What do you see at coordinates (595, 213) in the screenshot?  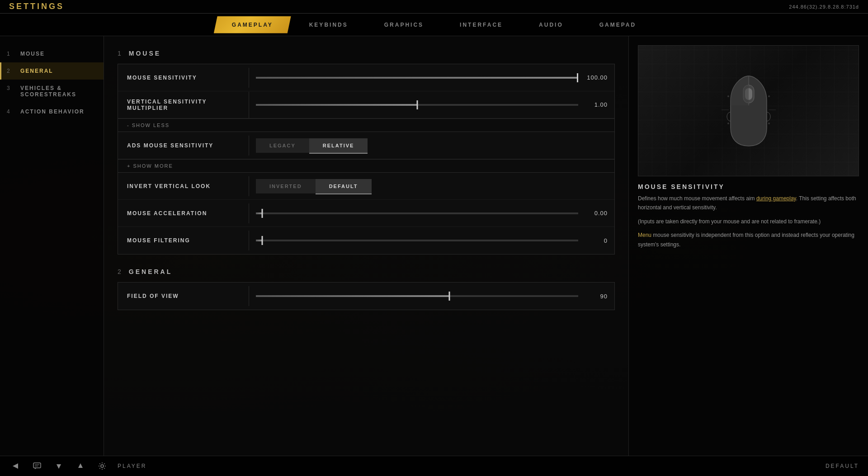 I see `mouse-acceleration-value: 0.00` at bounding box center [595, 213].